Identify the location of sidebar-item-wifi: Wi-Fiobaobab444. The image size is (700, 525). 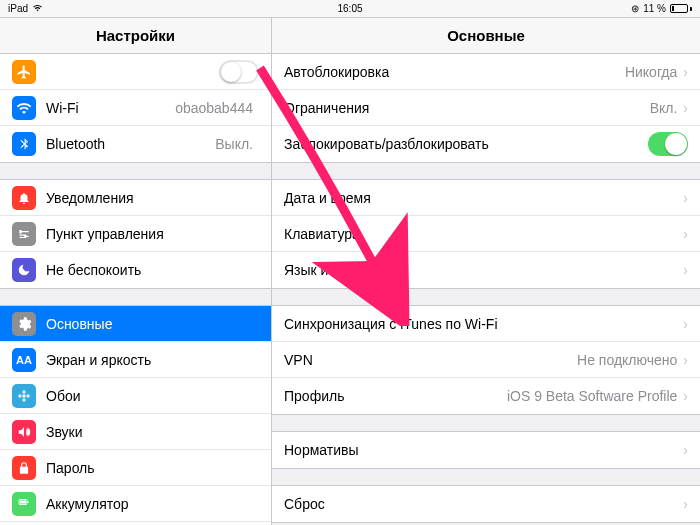
(136, 108).